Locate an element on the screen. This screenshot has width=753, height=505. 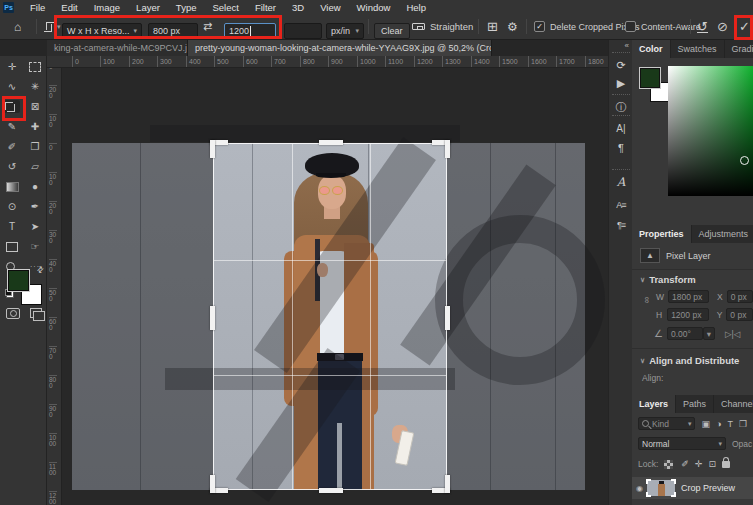
tab-gradients: Gradients is located at coordinates (739, 49).